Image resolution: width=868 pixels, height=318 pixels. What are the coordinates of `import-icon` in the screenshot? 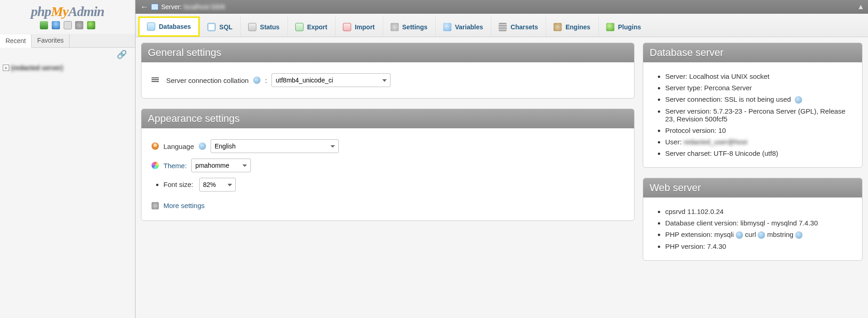 It's located at (347, 27).